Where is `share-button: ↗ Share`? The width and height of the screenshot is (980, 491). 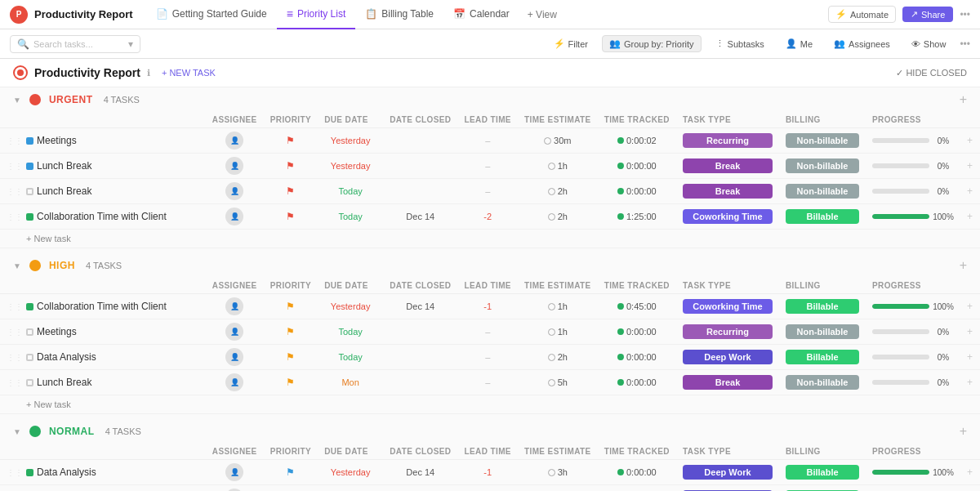
share-button: ↗ Share is located at coordinates (928, 15).